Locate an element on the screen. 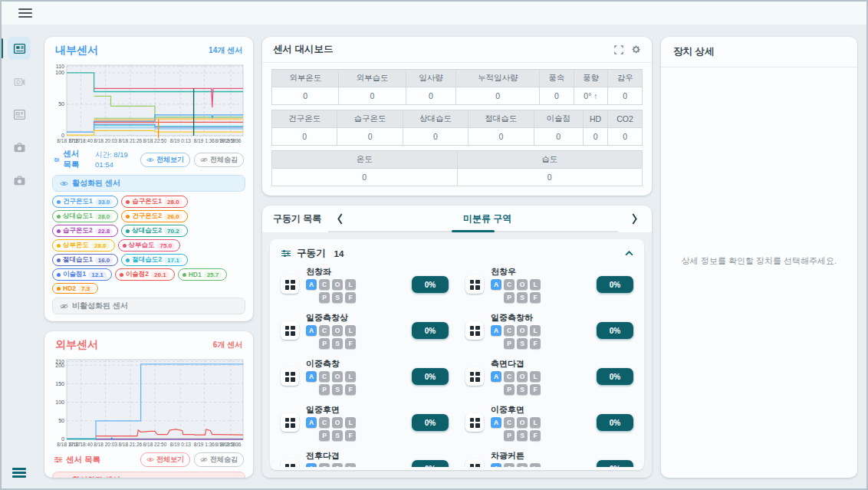  chip-value: 26.0 is located at coordinates (173, 216).